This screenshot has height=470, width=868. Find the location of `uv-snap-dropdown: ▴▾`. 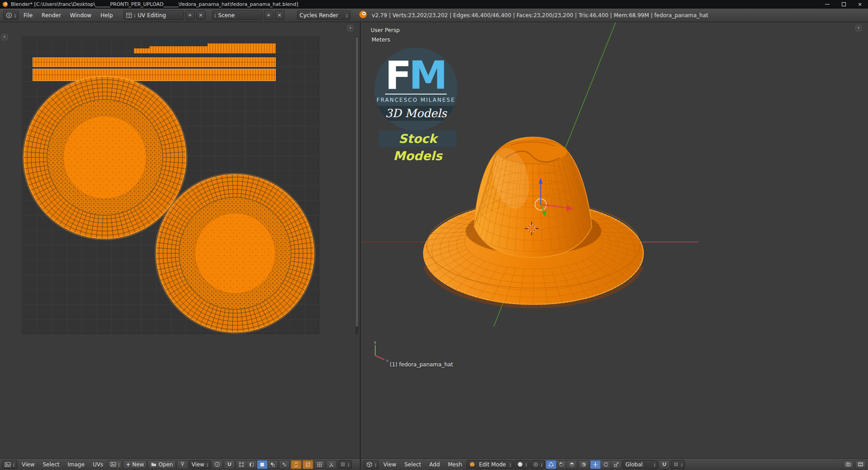

uv-snap-dropdown: ▴▾ is located at coordinates (344, 465).